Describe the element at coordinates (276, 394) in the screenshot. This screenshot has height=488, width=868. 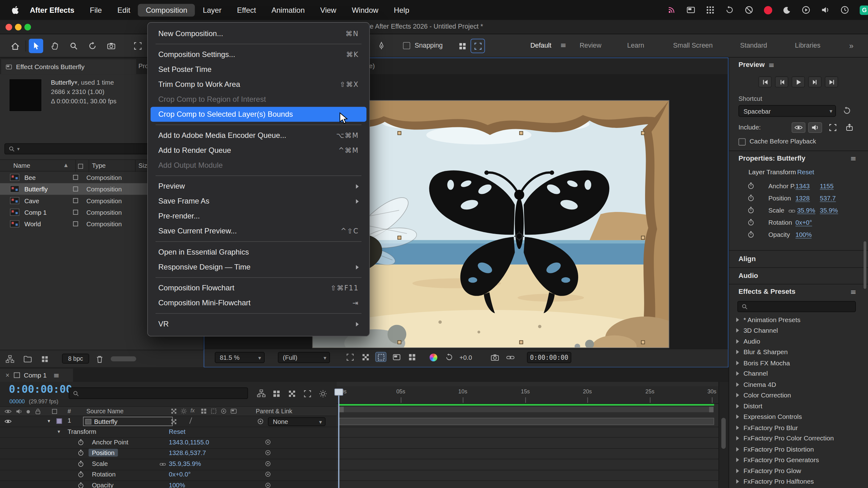
I see `draft-3d-icon` at that location.